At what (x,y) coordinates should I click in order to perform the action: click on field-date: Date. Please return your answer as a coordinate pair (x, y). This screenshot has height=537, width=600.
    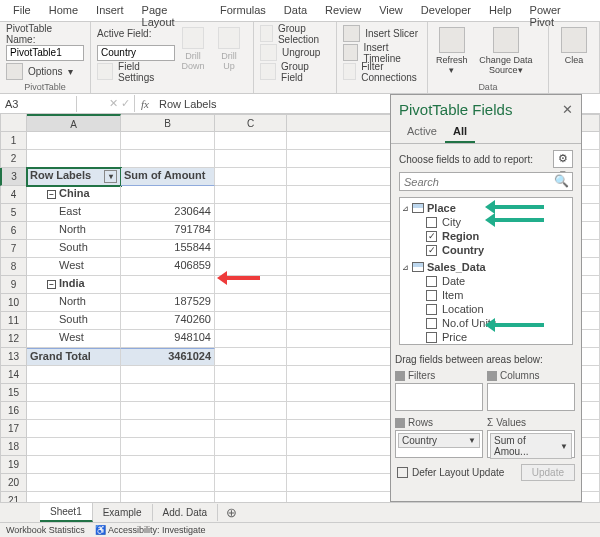
    Looking at the image, I should click on (486, 281).